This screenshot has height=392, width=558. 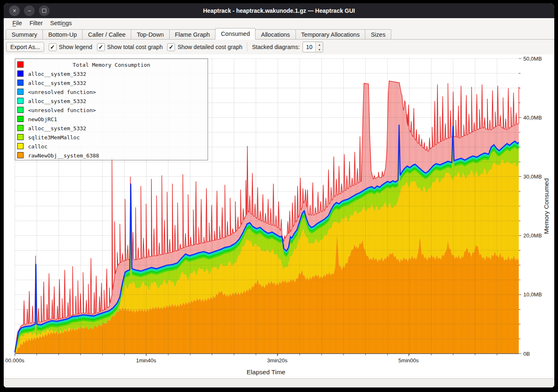 I want to click on window-title: Heaptrack - heaptrack.wakunode.1.gz — He…, so click(x=279, y=11).